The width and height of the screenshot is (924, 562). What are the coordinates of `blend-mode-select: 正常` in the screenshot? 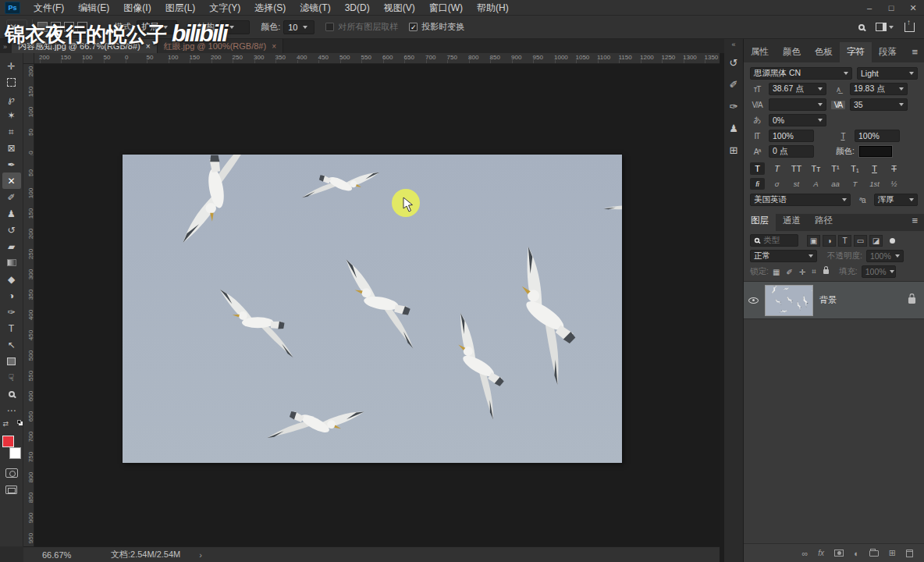 It's located at (784, 256).